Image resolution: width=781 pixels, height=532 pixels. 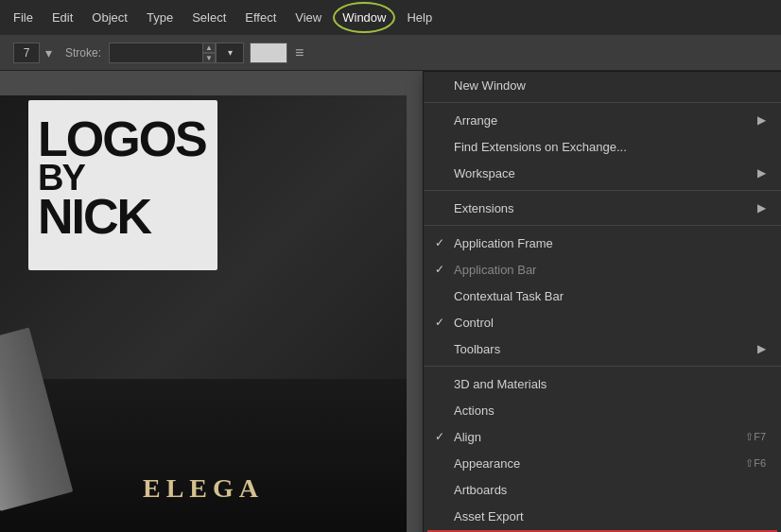 I want to click on menu-file: File, so click(x=23, y=17).